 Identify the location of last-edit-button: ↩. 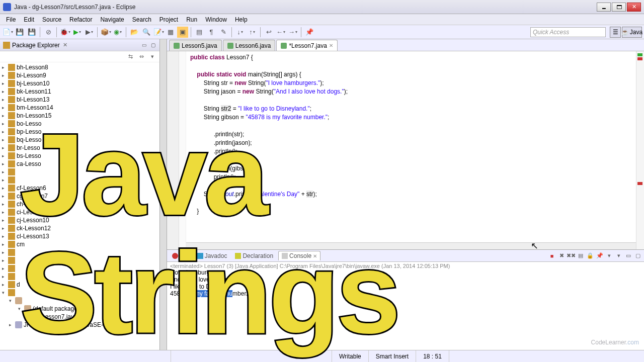
(269, 32).